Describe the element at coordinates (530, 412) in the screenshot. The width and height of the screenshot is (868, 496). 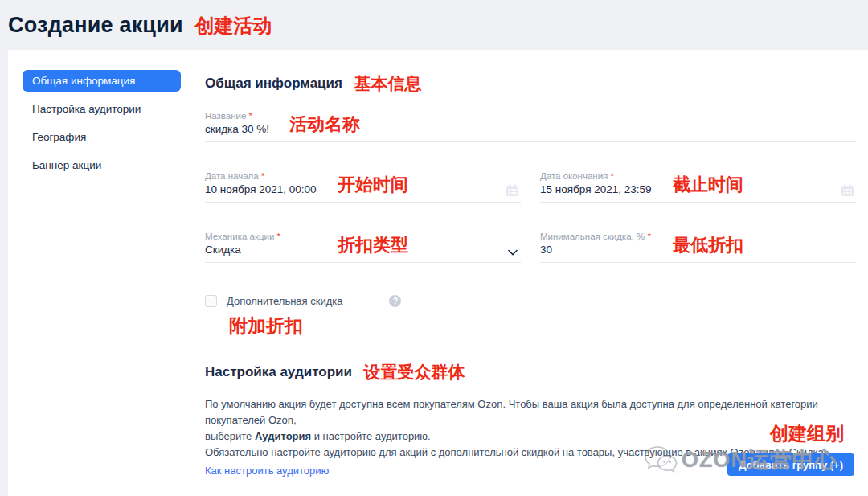
I see `description-line-1: По умолчанию акция будет доступна всем п…` at that location.